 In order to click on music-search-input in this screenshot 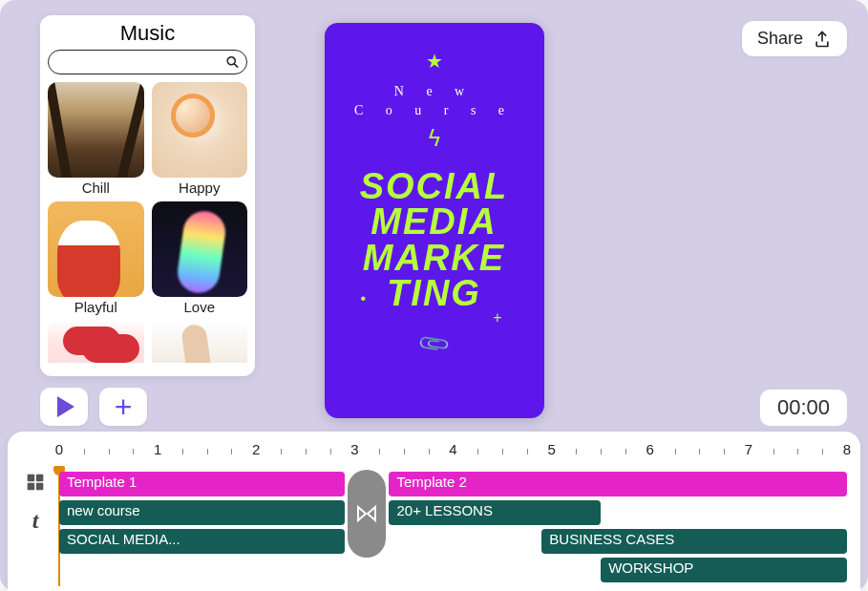, I will do `click(147, 62)`.